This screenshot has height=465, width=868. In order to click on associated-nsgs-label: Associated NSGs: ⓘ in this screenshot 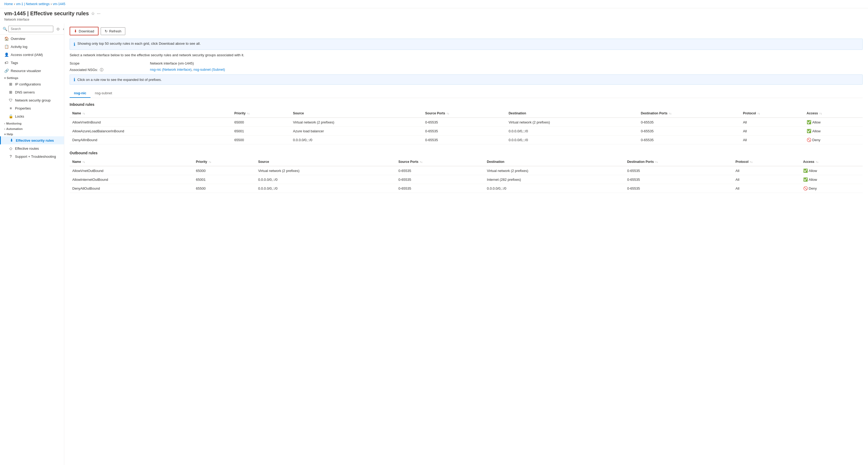, I will do `click(110, 70)`.